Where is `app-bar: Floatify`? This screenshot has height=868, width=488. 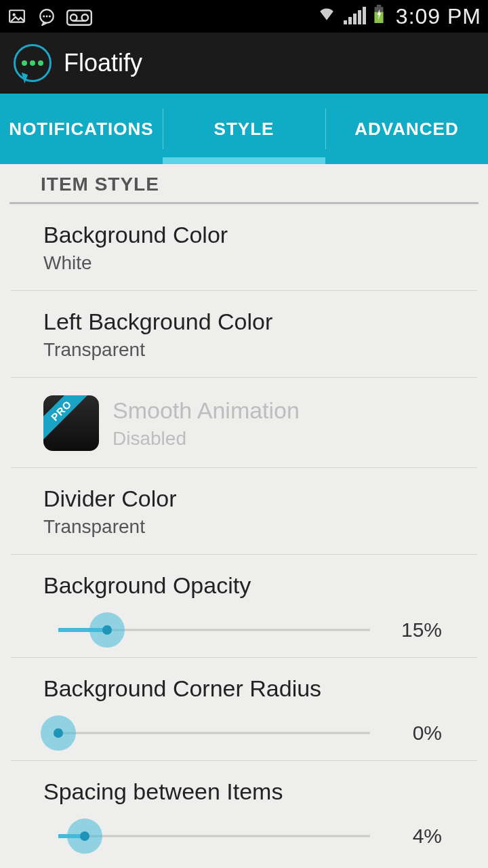
app-bar: Floatify is located at coordinates (244, 63).